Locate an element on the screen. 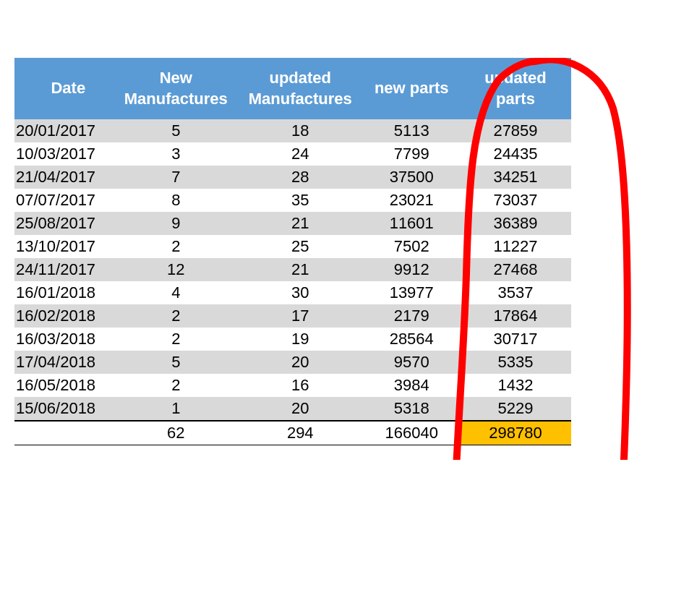 The image size is (676, 616). cell-new-manufactures: 4 is located at coordinates (176, 293).